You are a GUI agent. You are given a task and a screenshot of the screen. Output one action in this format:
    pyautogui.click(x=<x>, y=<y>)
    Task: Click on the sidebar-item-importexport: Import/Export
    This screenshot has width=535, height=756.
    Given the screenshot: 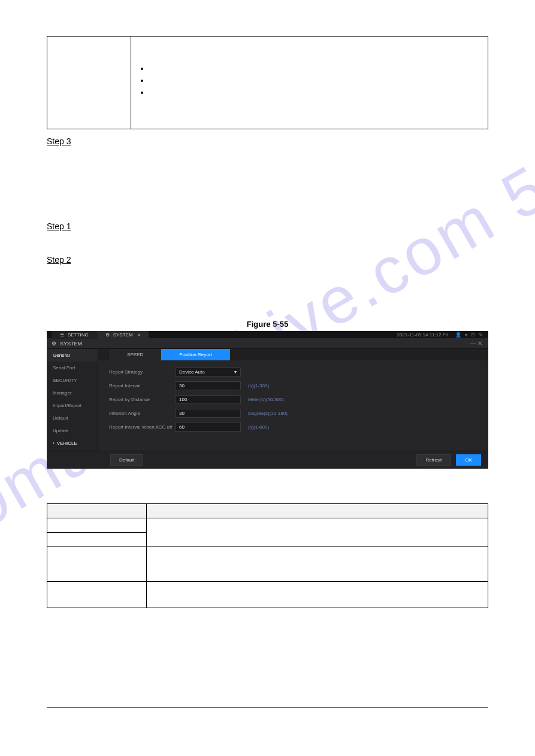 What is the action you would take?
    pyautogui.click(x=72, y=406)
    